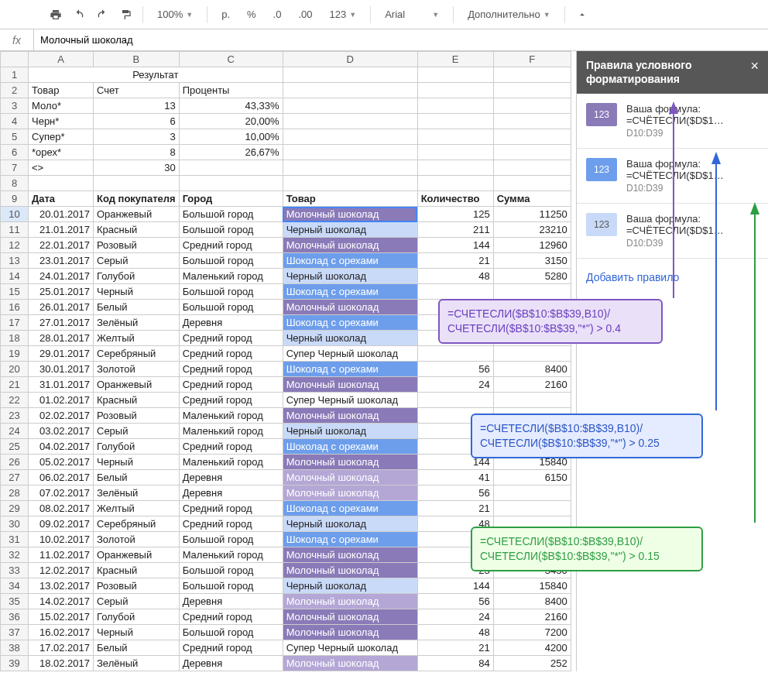  I want to click on row-header: 39, so click(15, 664).